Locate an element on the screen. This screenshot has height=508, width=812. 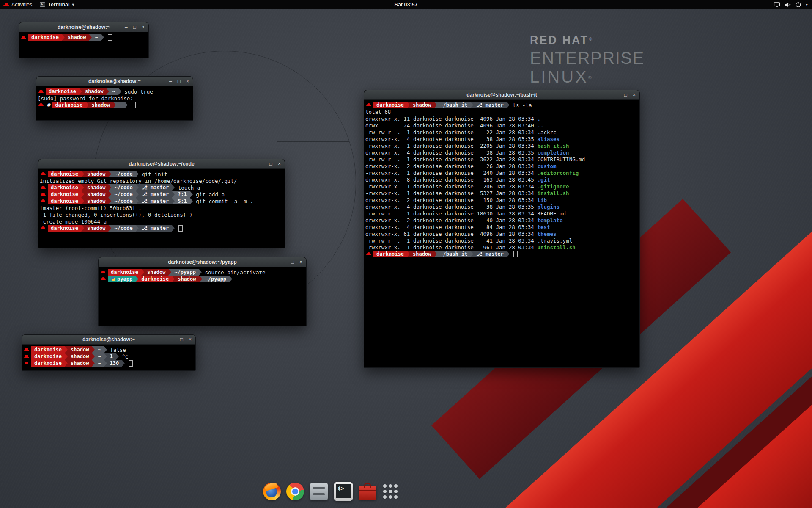
terminal-window-sudo: darknoise@shadow:~ – □ × darknoiseshadow… is located at coordinates (115, 98).